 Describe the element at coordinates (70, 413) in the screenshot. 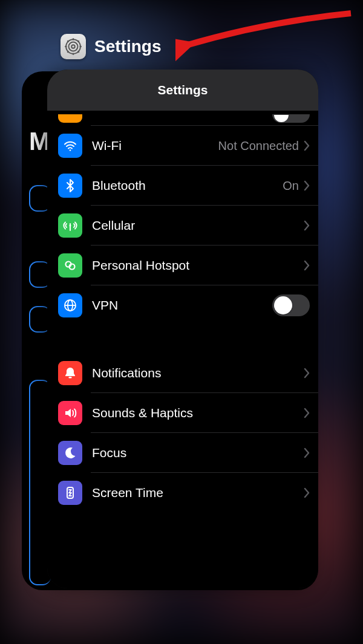

I see `sounds-icon` at that location.